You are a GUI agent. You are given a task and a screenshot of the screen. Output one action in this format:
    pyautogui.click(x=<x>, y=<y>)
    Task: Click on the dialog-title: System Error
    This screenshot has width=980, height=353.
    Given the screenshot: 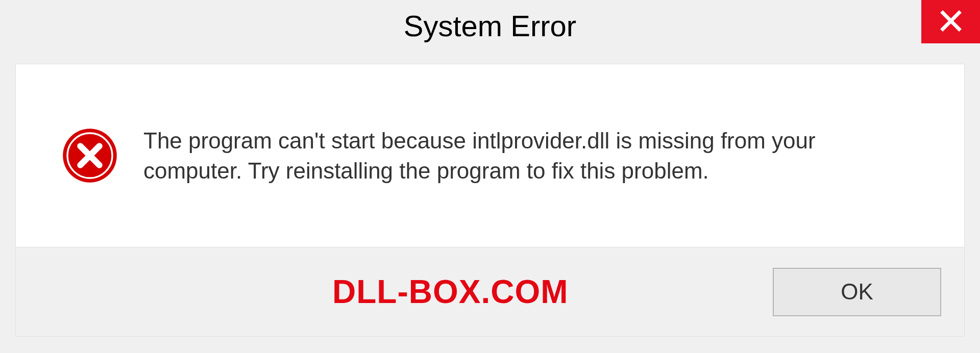 What is the action you would take?
    pyautogui.click(x=490, y=26)
    